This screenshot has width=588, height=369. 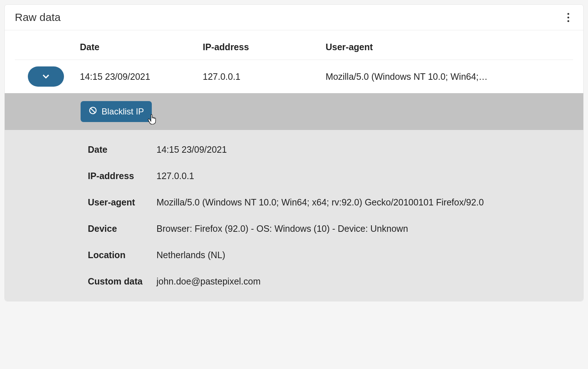 I want to click on detail-row-user-agent: User-agent Mozilla/5.0 (Windows NT 10.0;…, so click(x=294, y=202).